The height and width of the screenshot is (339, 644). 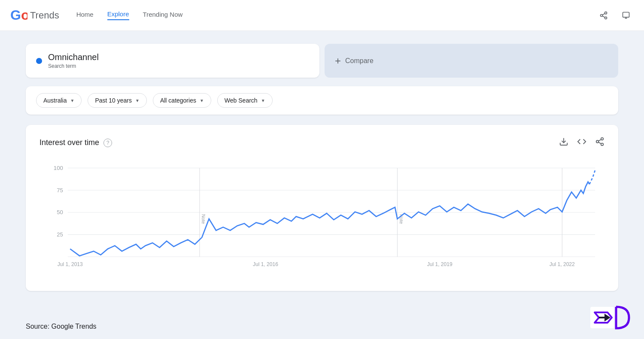 I want to click on svg-text: Jul 1, 2022, so click(x=562, y=264).